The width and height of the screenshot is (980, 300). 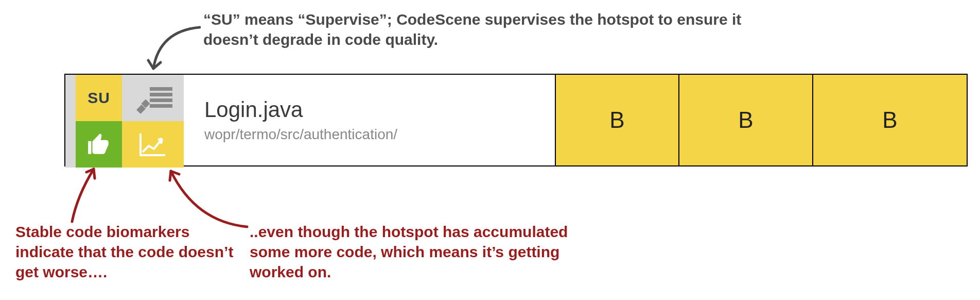 What do you see at coordinates (745, 120) in the screenshot?
I see `grade-cell-2: B` at bounding box center [745, 120].